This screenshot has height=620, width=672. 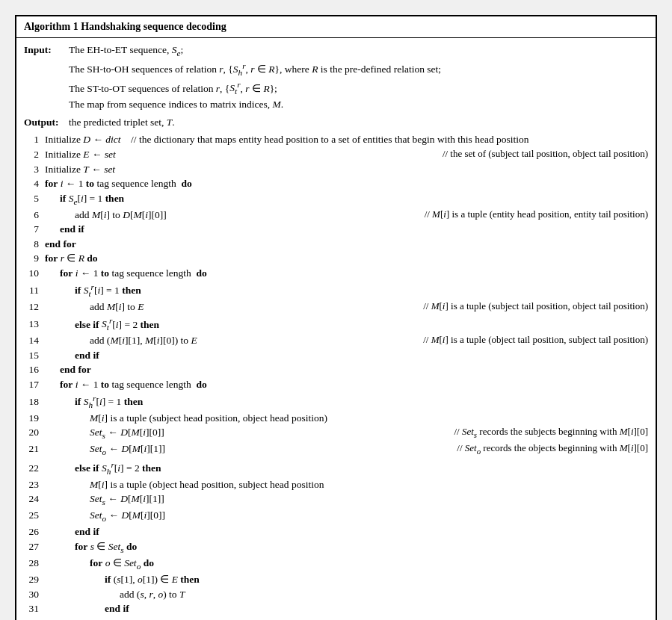 I want to click on line-31: 31 end if, so click(x=336, y=609).